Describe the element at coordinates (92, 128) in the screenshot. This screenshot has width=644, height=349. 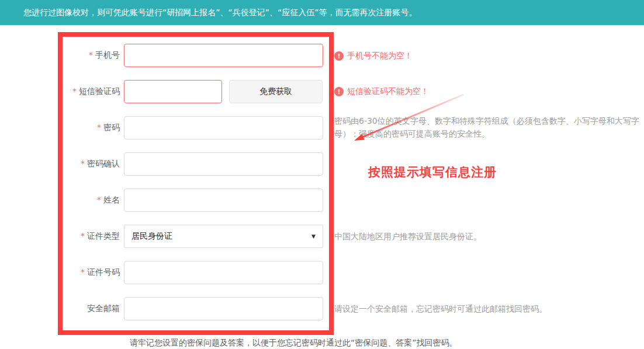
I see `password-label: *密码` at that location.